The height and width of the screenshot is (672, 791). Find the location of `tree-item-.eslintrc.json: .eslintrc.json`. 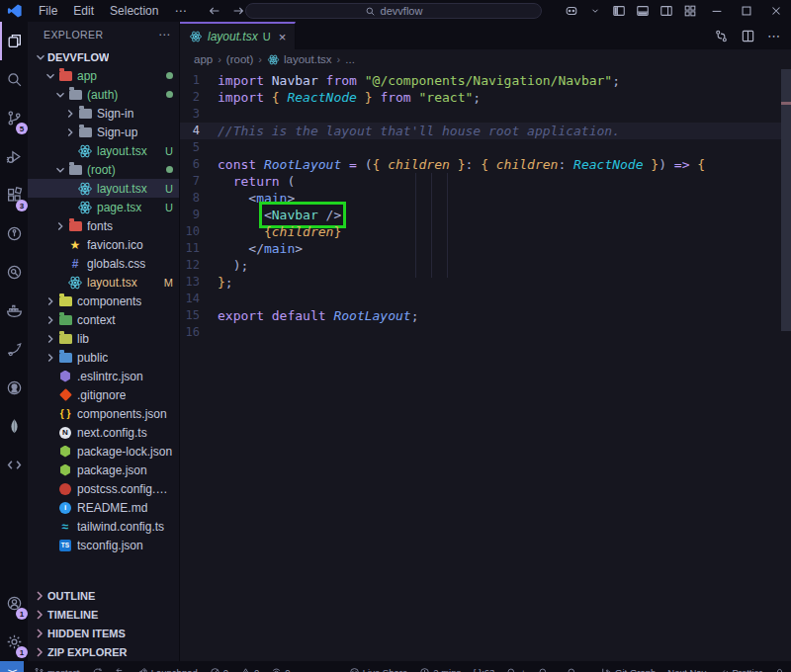

tree-item-.eslintrc.json: .eslintrc.json is located at coordinates (103, 376).